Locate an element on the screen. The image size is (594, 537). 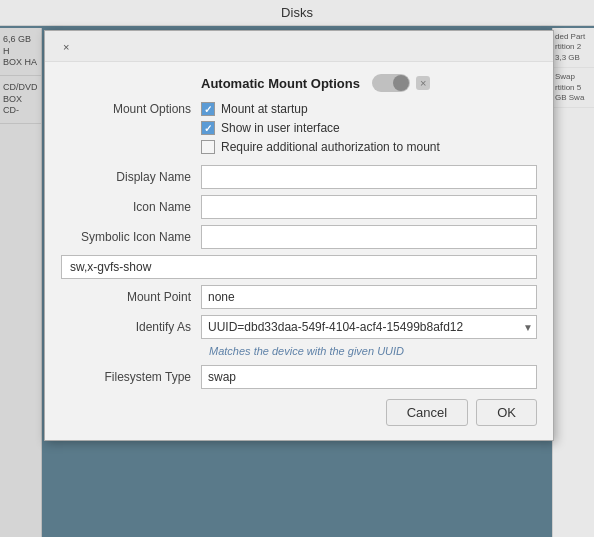
icon-name-label: Icon Name is located at coordinates (131, 207).